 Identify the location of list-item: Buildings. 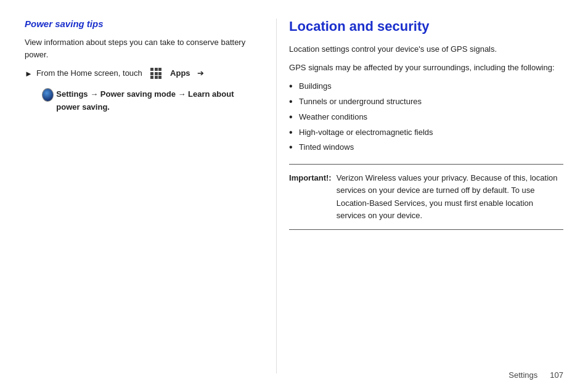
(427, 86).